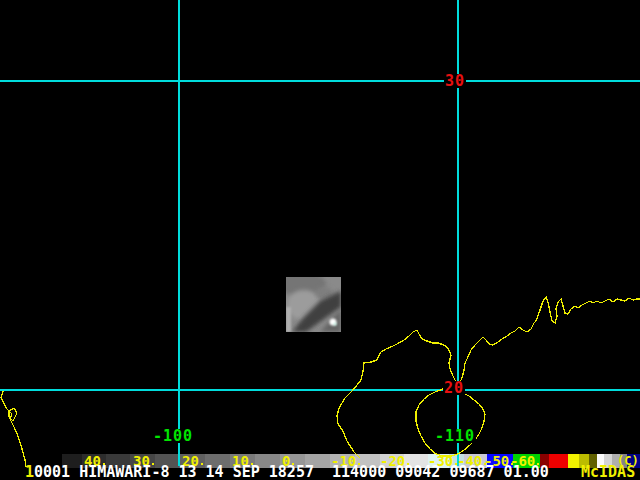 The height and width of the screenshot is (480, 640). What do you see at coordinates (450, 422) in the screenshot?
I see `coastline-hainan-island` at bounding box center [450, 422].